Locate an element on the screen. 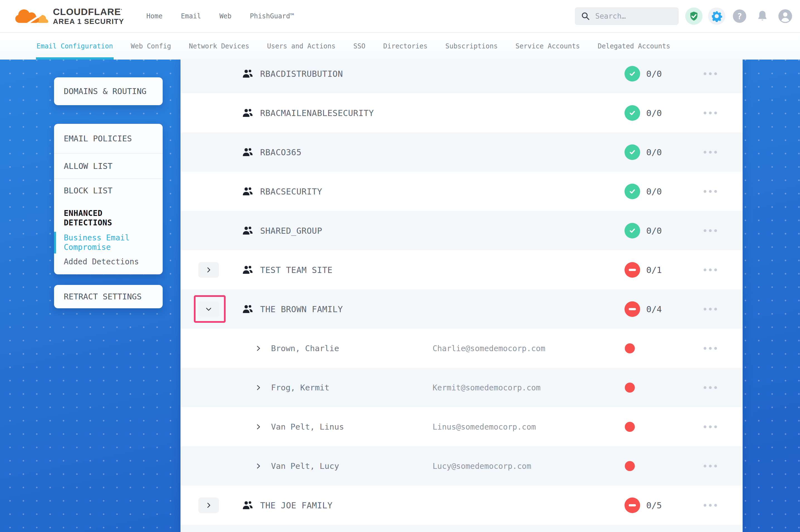 This screenshot has height=532, width=800. table-row-member: Van Pelt, LucyLucy@somedemocorp.com is located at coordinates (462, 466).